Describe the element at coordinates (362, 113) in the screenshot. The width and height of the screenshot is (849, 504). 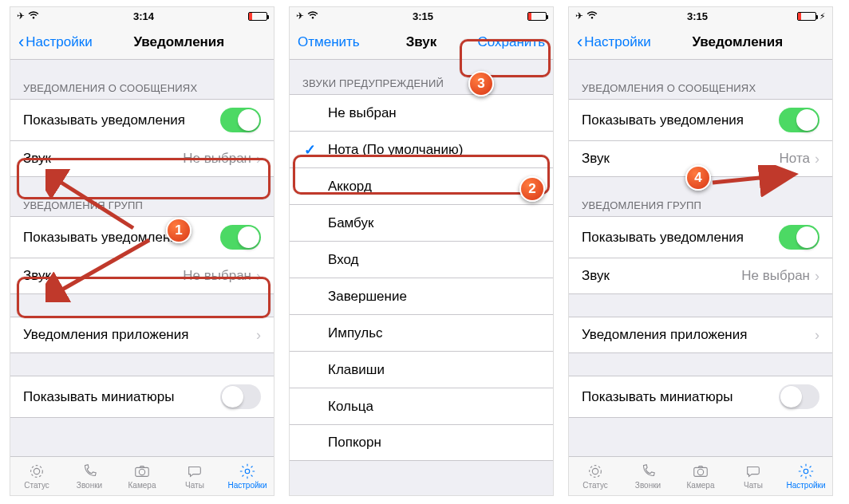
I see `sound-label: Не выбран` at that location.